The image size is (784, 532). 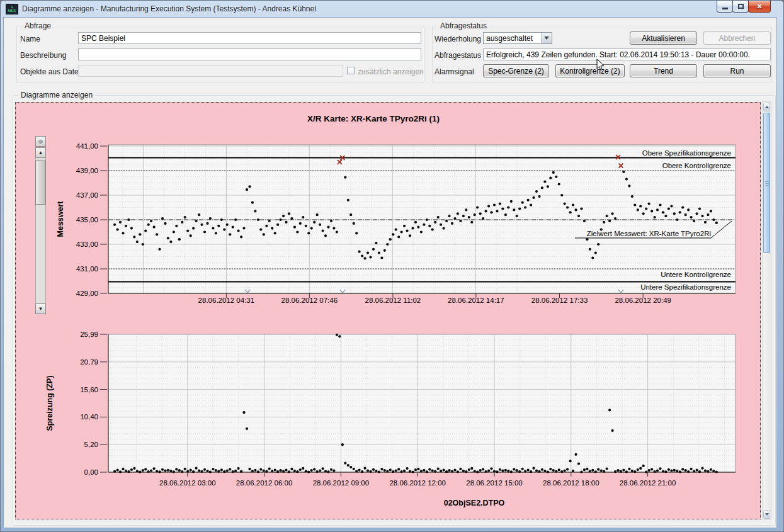 I want to click on repeat-dropdown: ausgeschaltet, so click(x=518, y=38).